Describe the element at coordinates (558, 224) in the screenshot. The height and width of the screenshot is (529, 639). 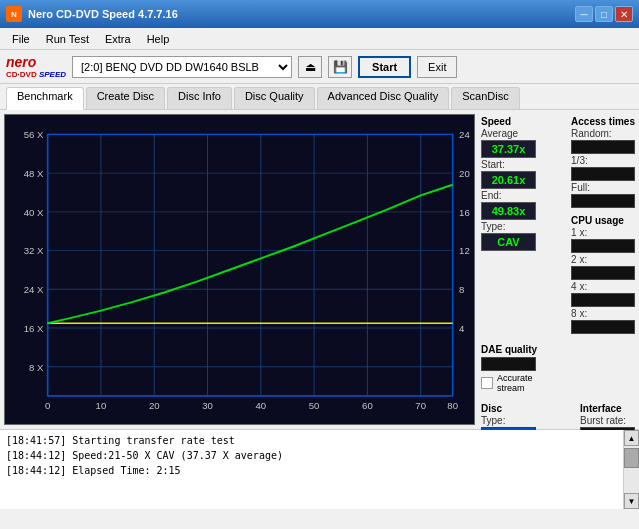
I see `speed-section: Speed Average 37.37x Start: 20.61x End: …` at that location.